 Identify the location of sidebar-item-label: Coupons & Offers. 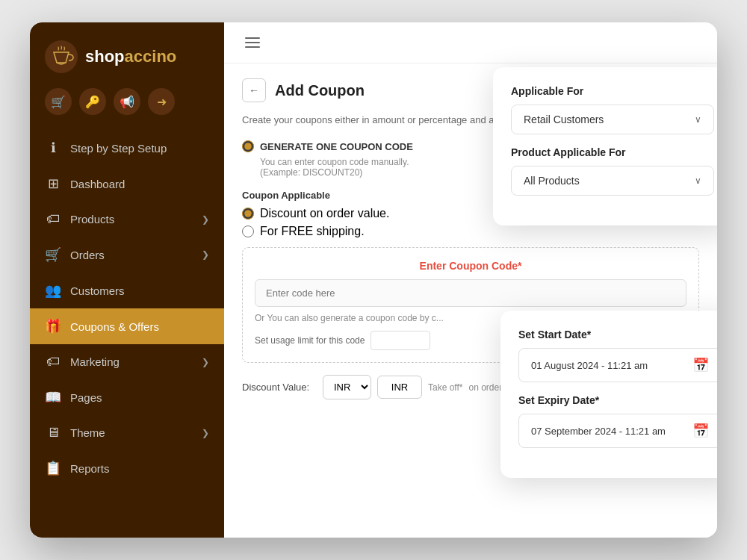
(140, 327).